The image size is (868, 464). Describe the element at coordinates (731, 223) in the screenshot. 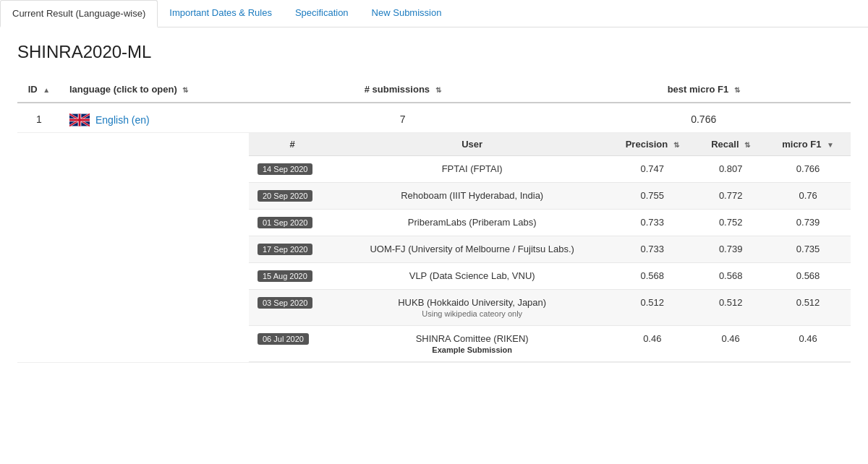

I see `recall-cell: 0.752` at that location.